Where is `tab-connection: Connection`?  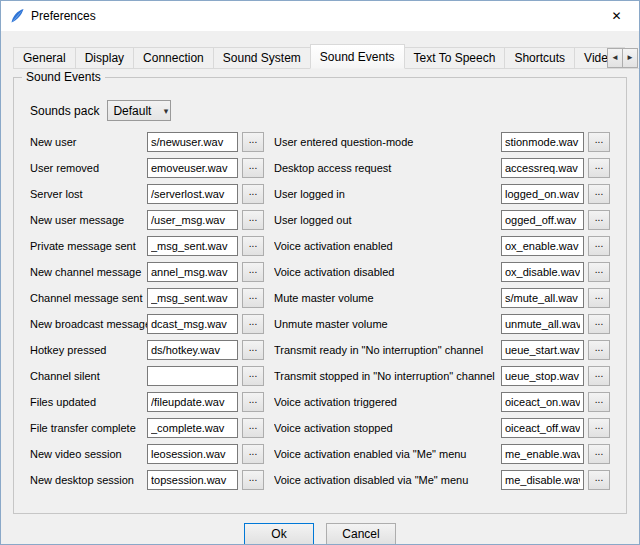 tab-connection: Connection is located at coordinates (174, 58).